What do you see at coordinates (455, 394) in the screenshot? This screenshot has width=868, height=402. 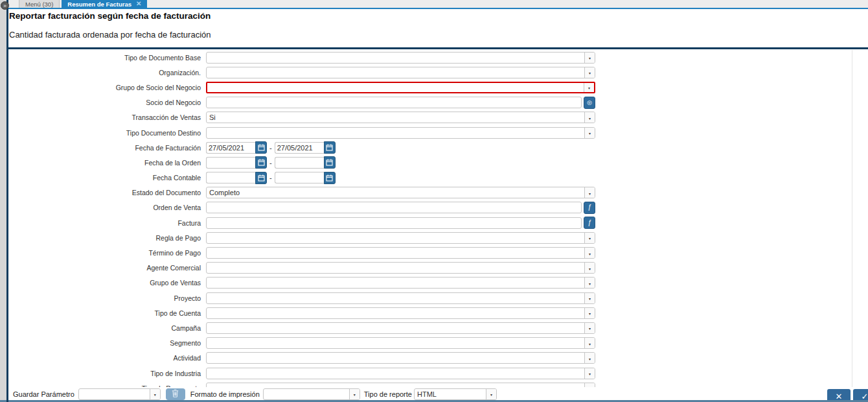 I see `report-type-select: HTML ▾` at bounding box center [455, 394].